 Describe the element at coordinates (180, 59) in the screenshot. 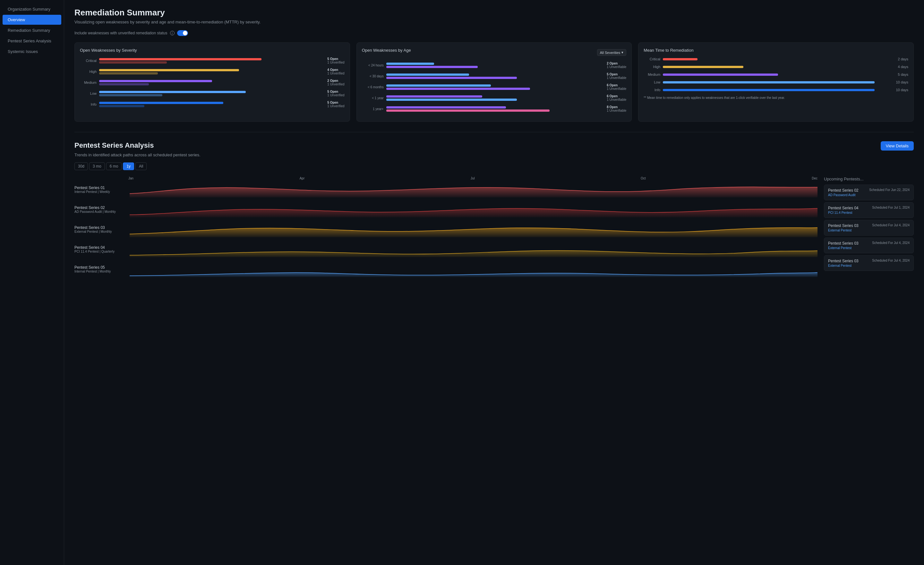

I see `bar-critical-open` at that location.